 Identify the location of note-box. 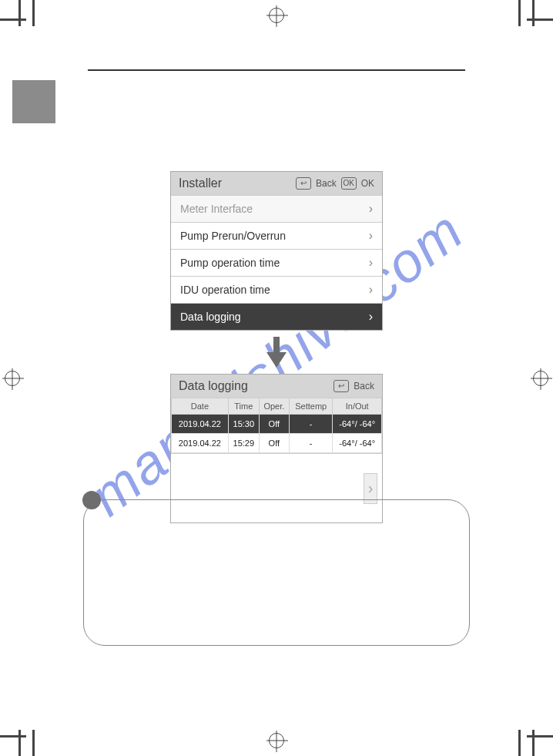
(276, 573).